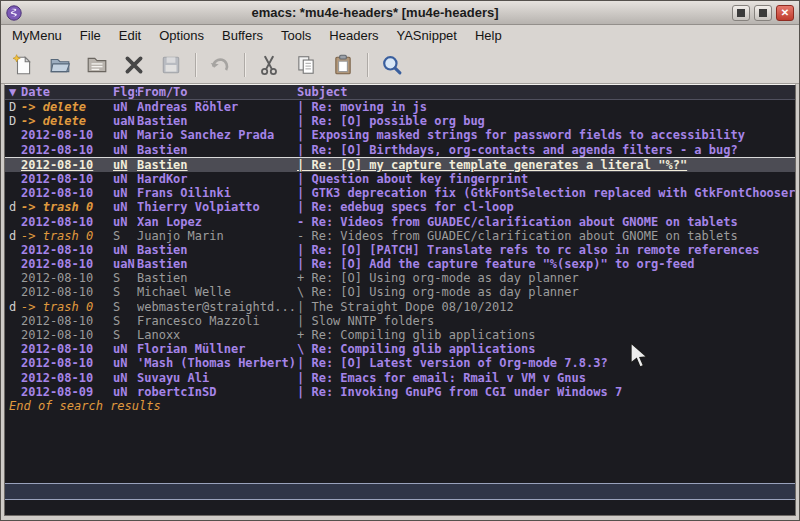 The width and height of the screenshot is (800, 521). Describe the element at coordinates (400, 335) in the screenshot. I see `message-row: 2012-08-10 S Lanoxx + Re: Compiling glib…` at that location.